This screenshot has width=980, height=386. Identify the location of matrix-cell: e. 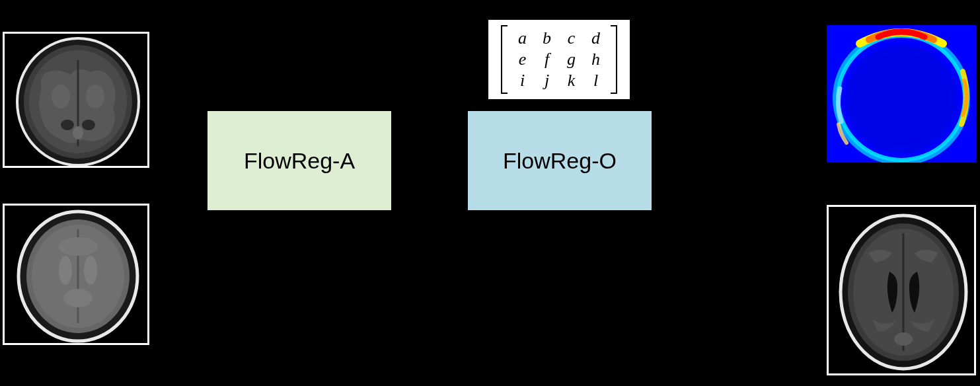
(522, 59).